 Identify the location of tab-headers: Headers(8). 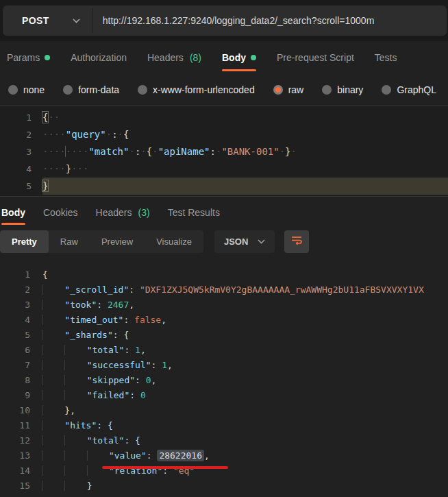
(174, 58).